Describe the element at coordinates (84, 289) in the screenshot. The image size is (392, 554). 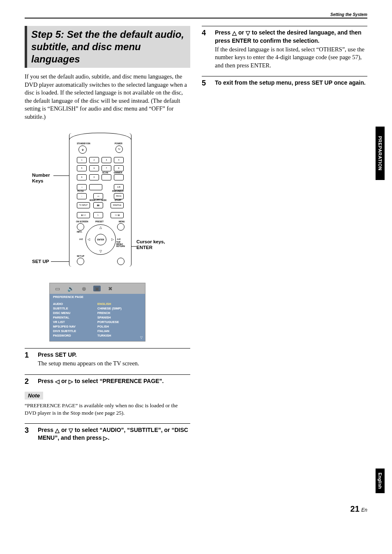
I see `dolby-icon: ⊗` at that location.